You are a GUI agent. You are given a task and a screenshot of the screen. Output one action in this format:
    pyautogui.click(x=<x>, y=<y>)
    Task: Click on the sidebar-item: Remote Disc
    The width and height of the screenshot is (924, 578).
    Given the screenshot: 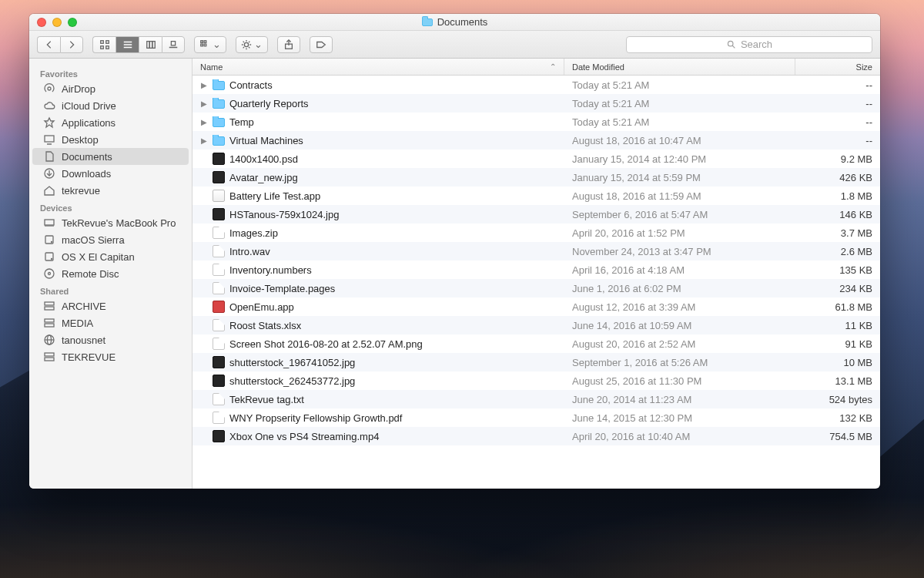 What is the action you would take?
    pyautogui.click(x=111, y=274)
    